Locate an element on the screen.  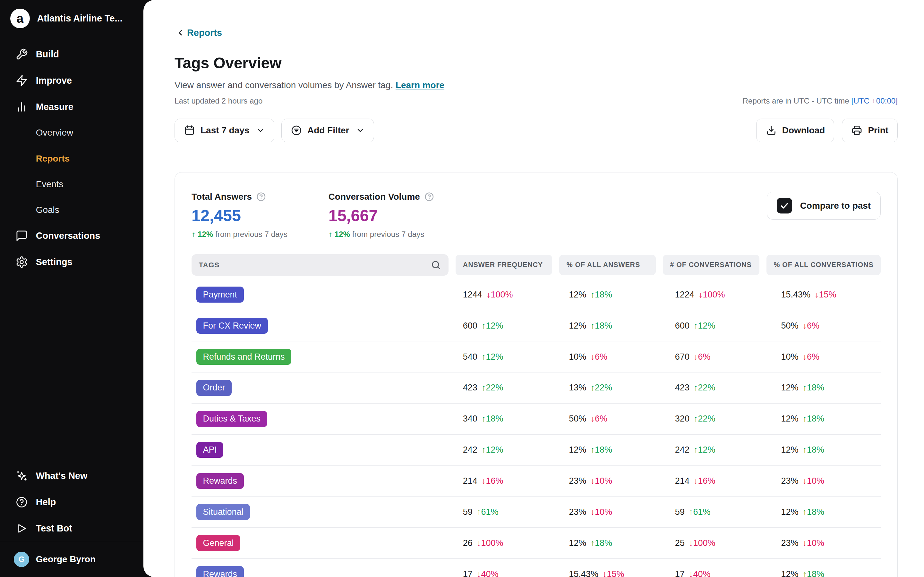
wrench-icon is located at coordinates (21, 54).